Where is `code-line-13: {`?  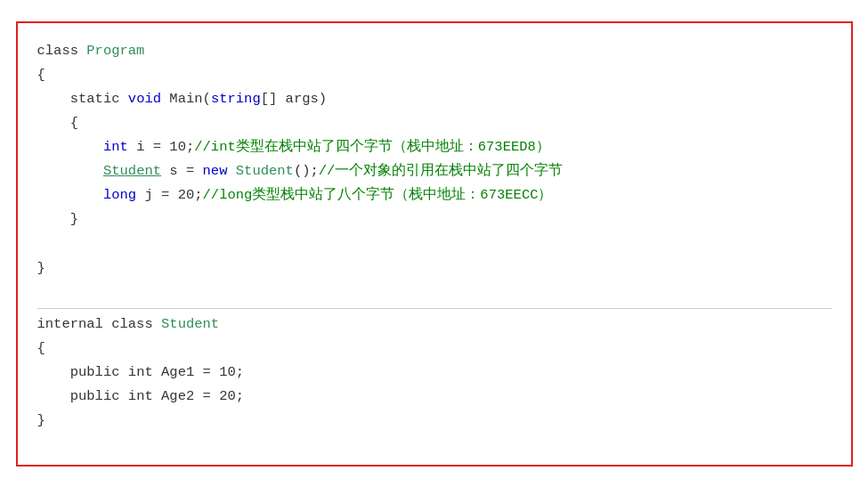
code-line-13: { is located at coordinates (434, 349).